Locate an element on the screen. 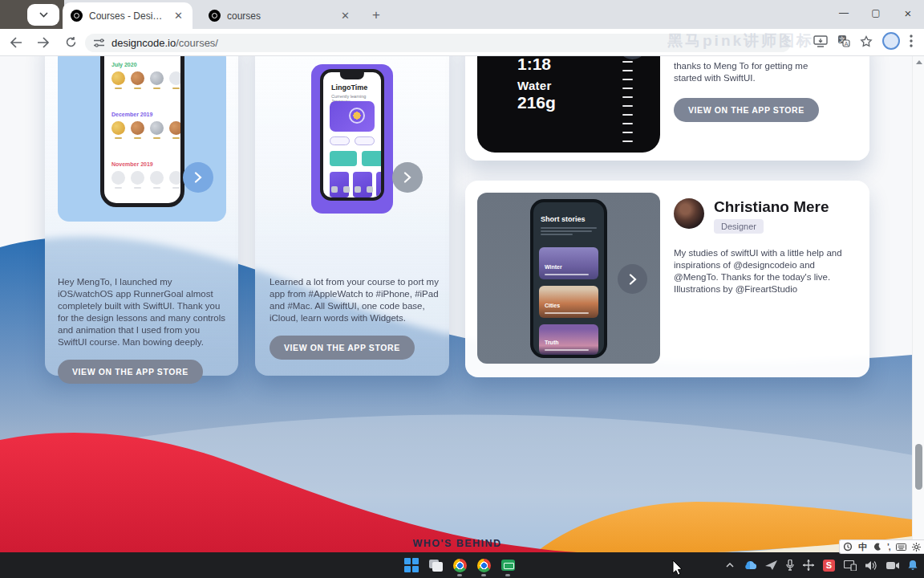  camera-icon is located at coordinates (893, 565).